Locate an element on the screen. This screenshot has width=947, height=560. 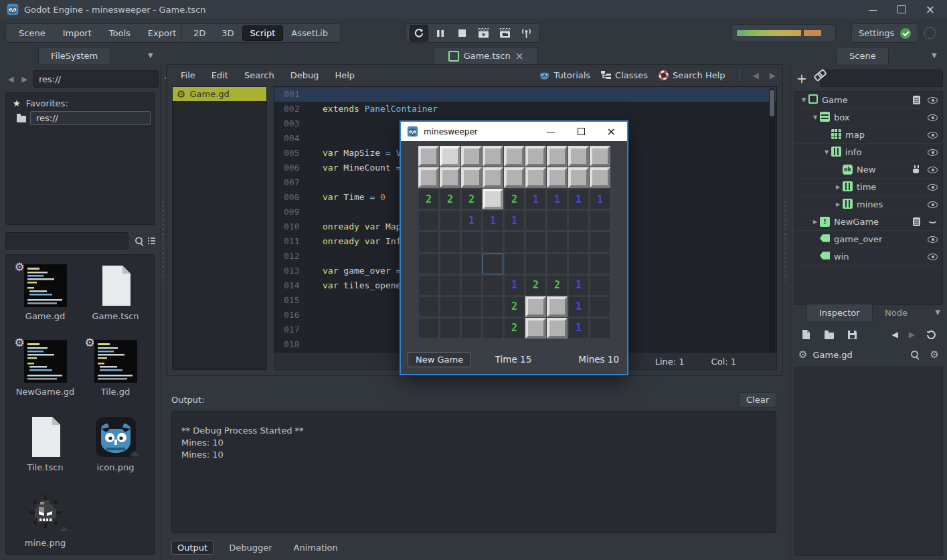
tile-r4c1 is located at coordinates (428, 221).